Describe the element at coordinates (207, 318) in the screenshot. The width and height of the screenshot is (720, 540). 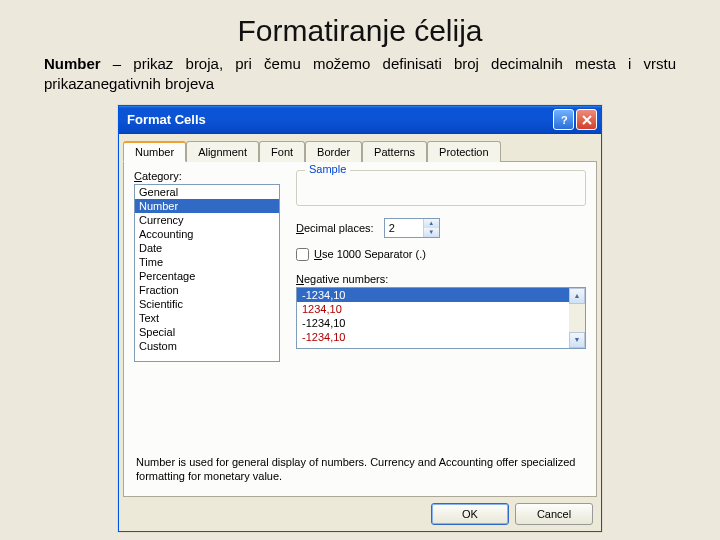
I see `category-item: Text` at that location.